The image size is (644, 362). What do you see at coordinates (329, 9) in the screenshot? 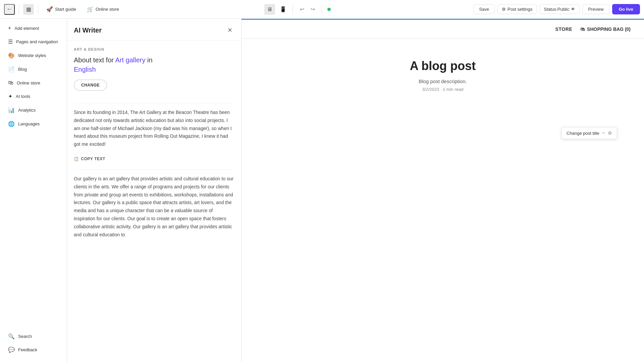
I see `status-dot` at bounding box center [329, 9].